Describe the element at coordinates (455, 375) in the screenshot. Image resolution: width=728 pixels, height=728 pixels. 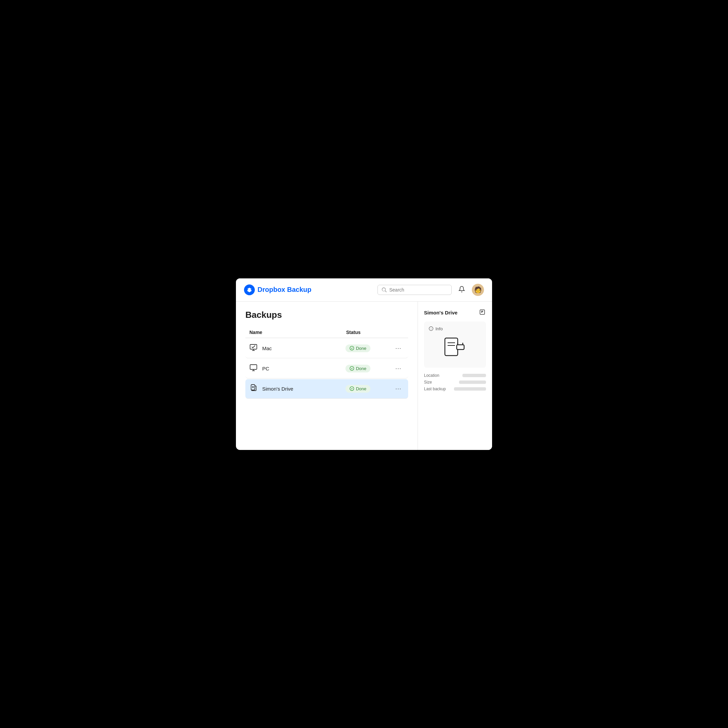
I see `location-detail: Location` at that location.